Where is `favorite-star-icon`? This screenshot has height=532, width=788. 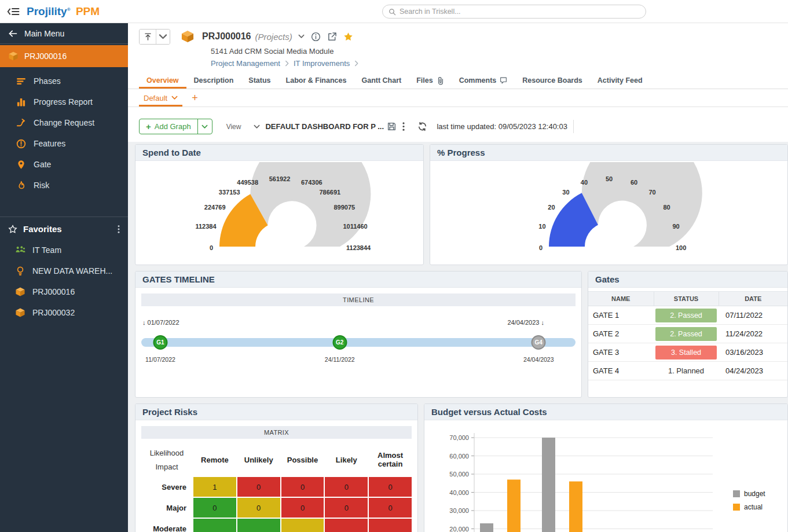 favorite-star-icon is located at coordinates (349, 37).